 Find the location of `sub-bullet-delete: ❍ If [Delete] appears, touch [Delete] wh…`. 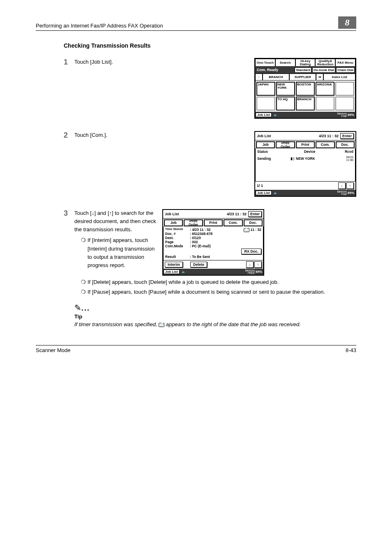

sub-bullet-delete: ❍ If [Delete] appears, touch [Delete] wh… is located at coordinates (219, 282).